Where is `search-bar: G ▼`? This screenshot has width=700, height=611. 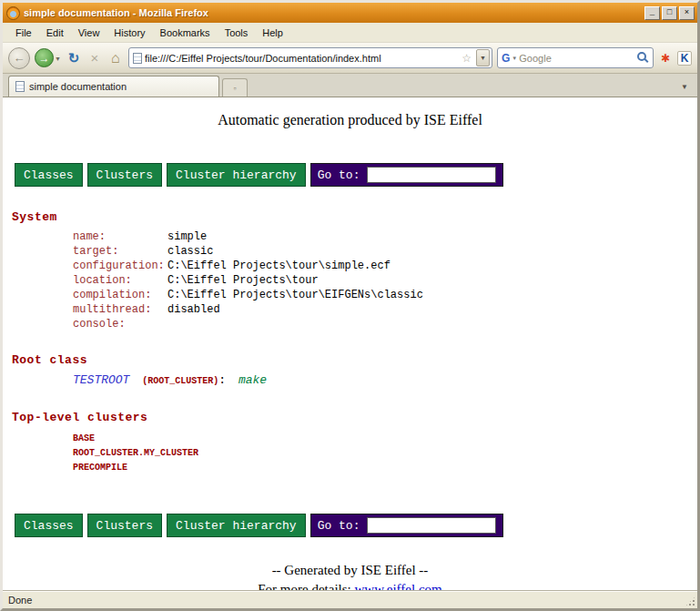
search-bar: G ▼ is located at coordinates (575, 58).